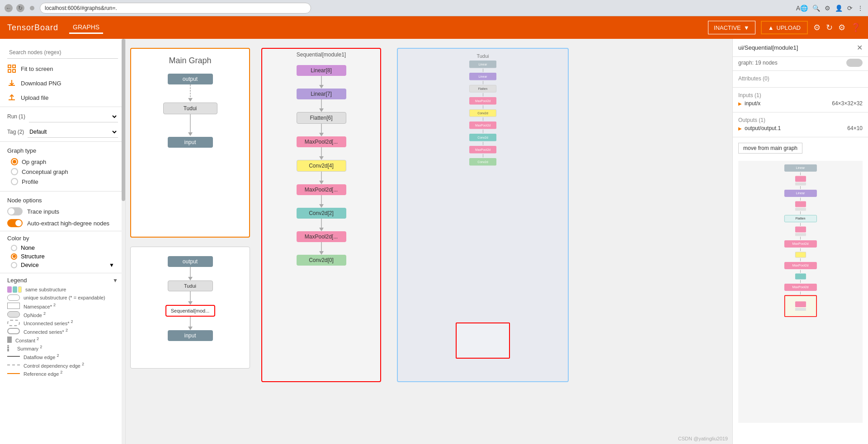 The image size is (868, 444). Describe the element at coordinates (801, 276) in the screenshot. I see `rmp-10a` at that location.